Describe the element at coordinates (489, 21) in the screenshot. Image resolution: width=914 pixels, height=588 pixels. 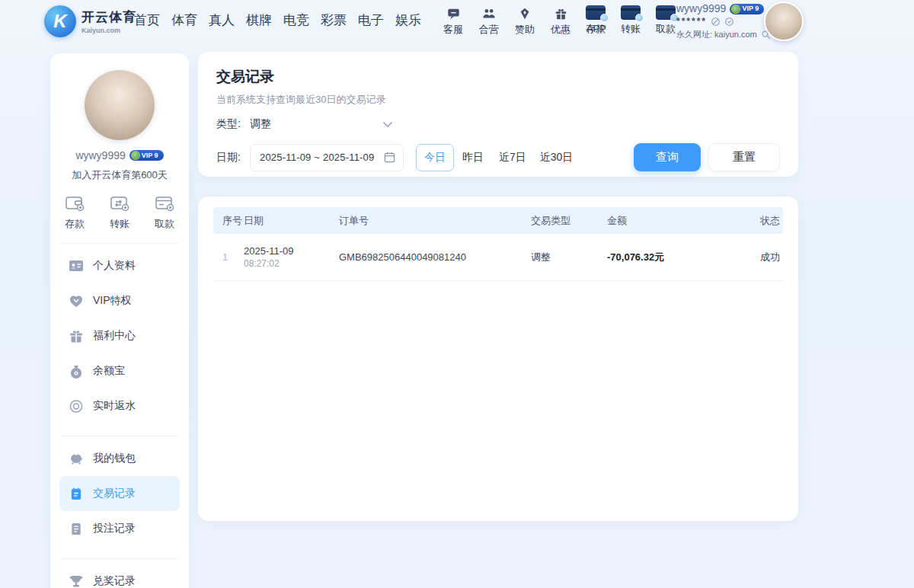
I see `partnership-button: 合营` at that location.